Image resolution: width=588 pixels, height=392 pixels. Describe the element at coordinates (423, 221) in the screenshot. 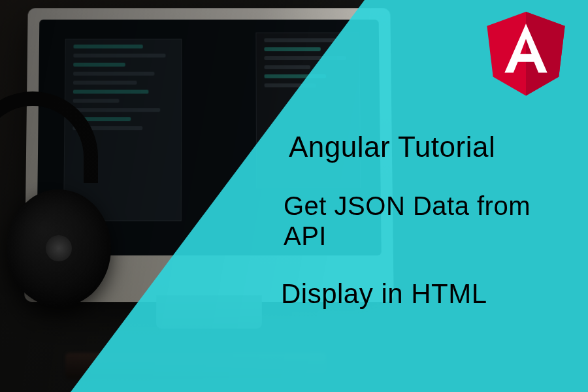

I see `subtitle-line-1: Get JSON Data from API` at that location.